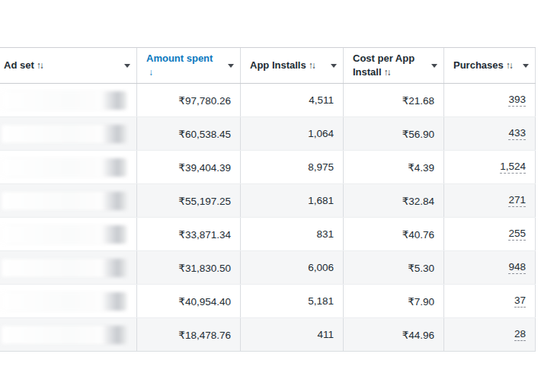 The image size is (541, 392). Describe the element at coordinates (184, 65) in the screenshot. I see `column-label: Amount spent ↓` at that location.